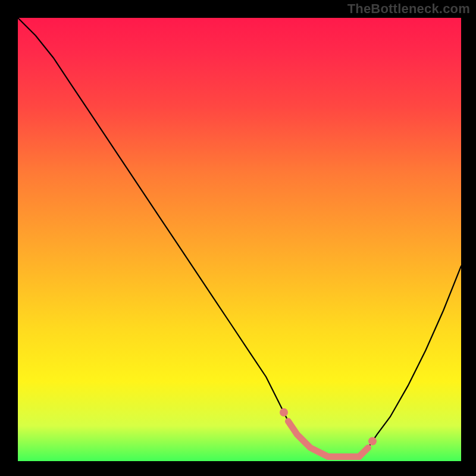 The width and height of the screenshot is (476, 476). What do you see at coordinates (328, 439) in the screenshot?
I see `valley-highlight` at bounding box center [328, 439].